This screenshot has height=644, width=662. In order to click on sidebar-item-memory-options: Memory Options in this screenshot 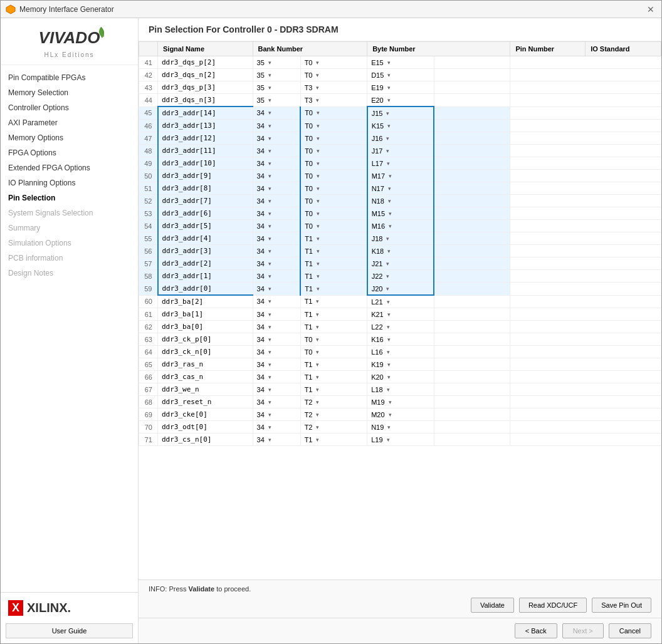, I will do `click(69, 138)`.